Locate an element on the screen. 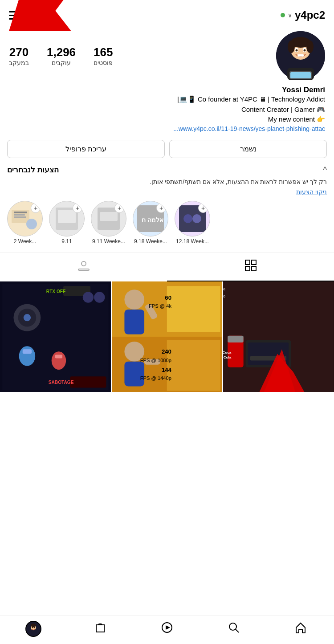 The image size is (334, 644). post-3-image: RTX OFF SABOTAGE is located at coordinates (55, 337).